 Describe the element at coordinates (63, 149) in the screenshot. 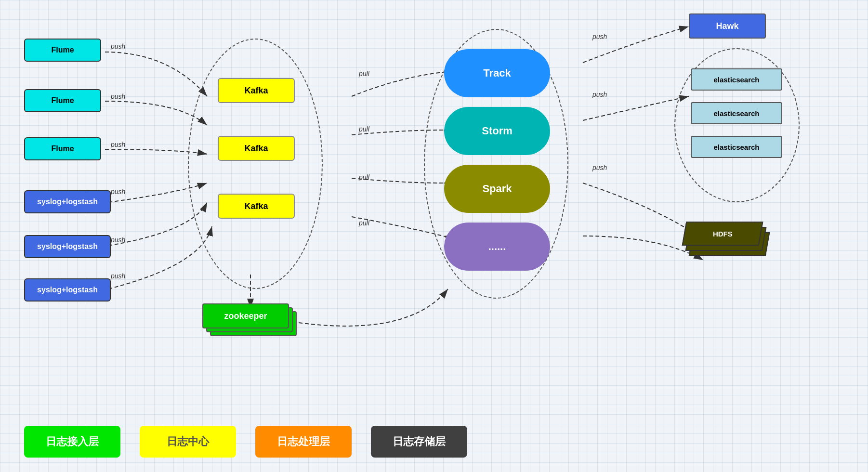

I see `flume-node-3: Flume` at that location.